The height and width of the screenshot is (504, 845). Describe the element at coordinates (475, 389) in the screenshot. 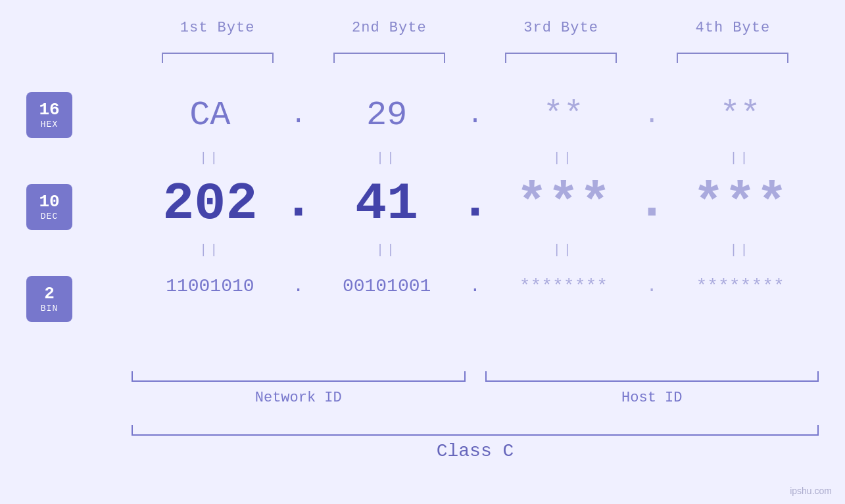

I see `bottom-brackets-area: Network ID Host ID` at that location.